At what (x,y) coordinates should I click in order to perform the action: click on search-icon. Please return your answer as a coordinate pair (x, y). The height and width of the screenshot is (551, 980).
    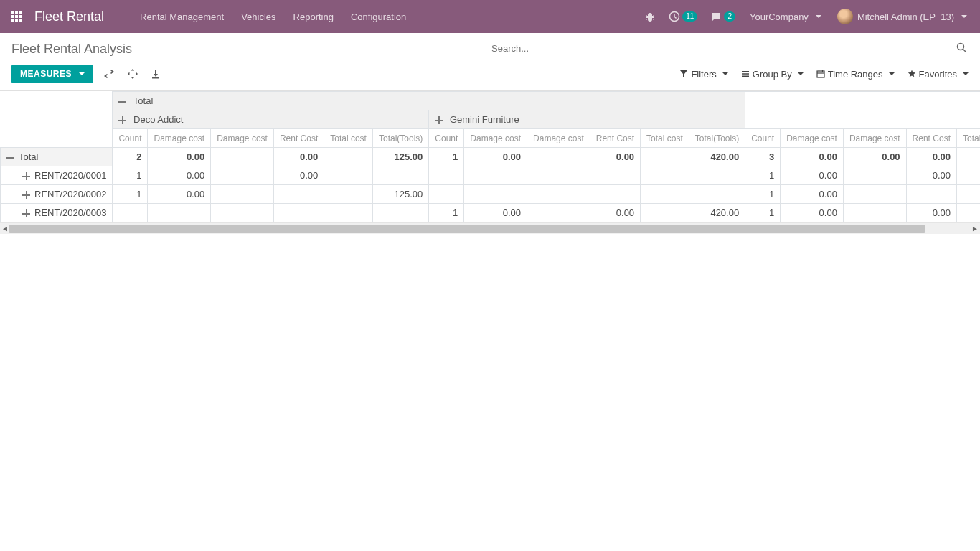
    Looking at the image, I should click on (961, 47).